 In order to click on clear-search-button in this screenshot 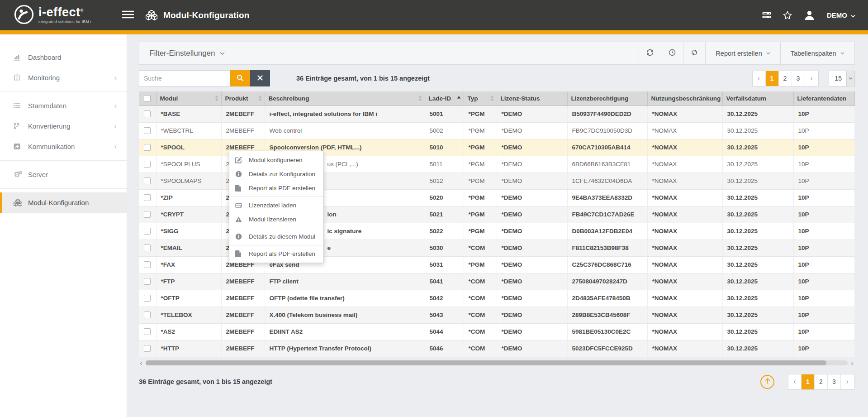, I will do `click(260, 78)`.